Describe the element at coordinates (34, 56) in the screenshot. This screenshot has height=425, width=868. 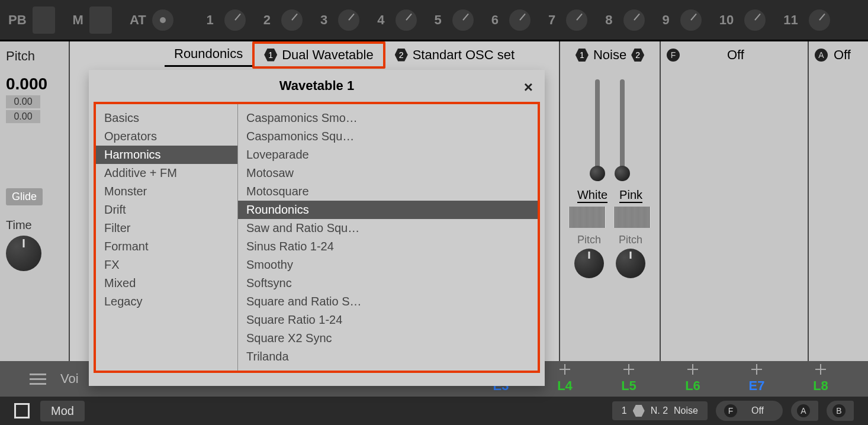
I see `pitch-title: Pitch` at that location.